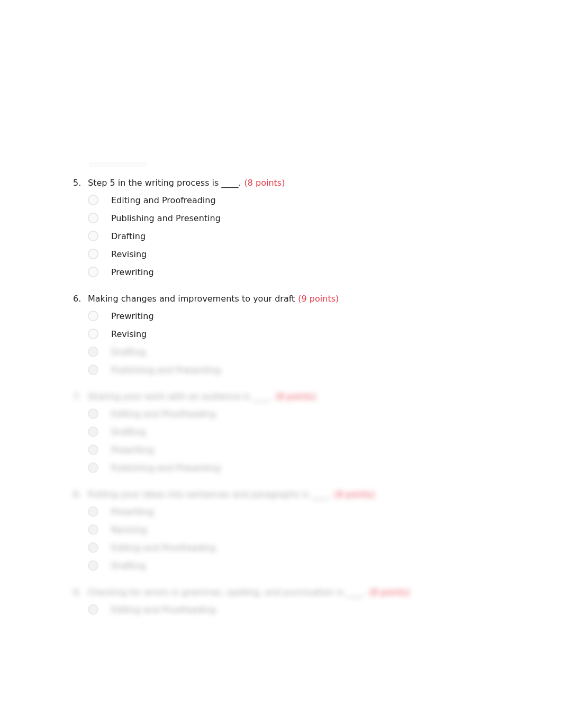 The image size is (562, 728). I want to click on question-text: Step 5 in the writing process is ____., so click(165, 183).